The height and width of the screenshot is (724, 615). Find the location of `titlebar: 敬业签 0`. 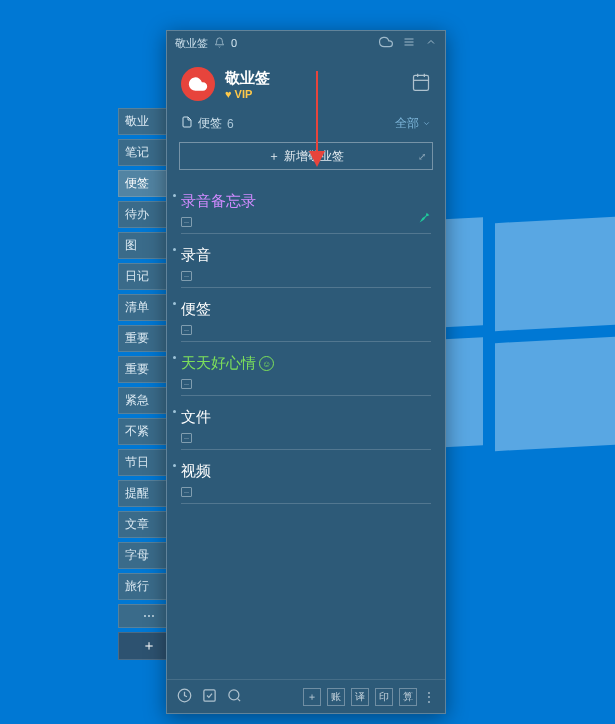

titlebar: 敬业签 0 is located at coordinates (306, 43).